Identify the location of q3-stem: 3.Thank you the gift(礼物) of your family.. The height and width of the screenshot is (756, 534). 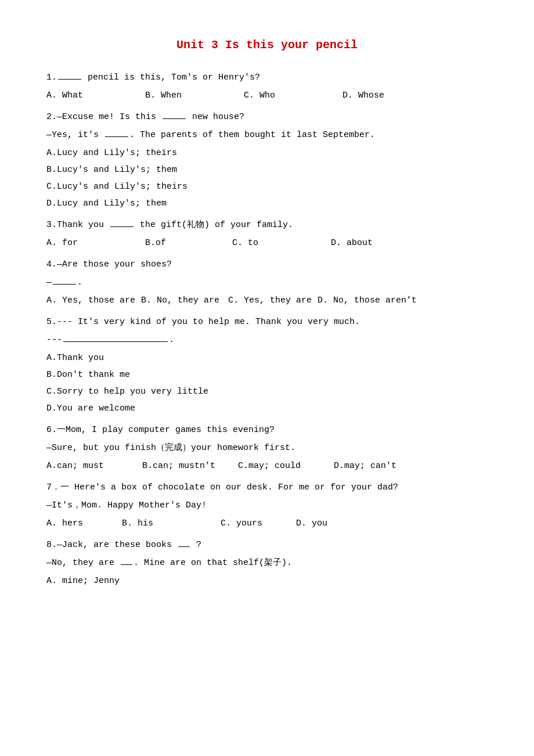
(267, 225).